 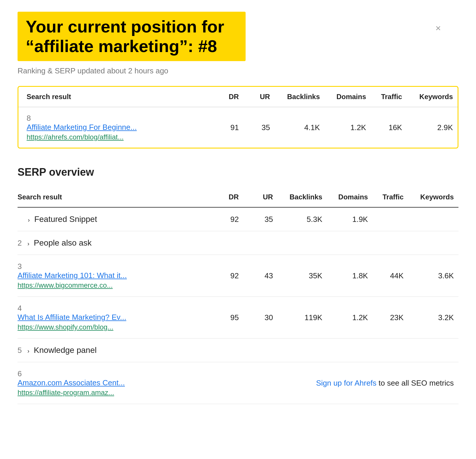 I want to click on col-search-result: Search result, so click(x=115, y=97).